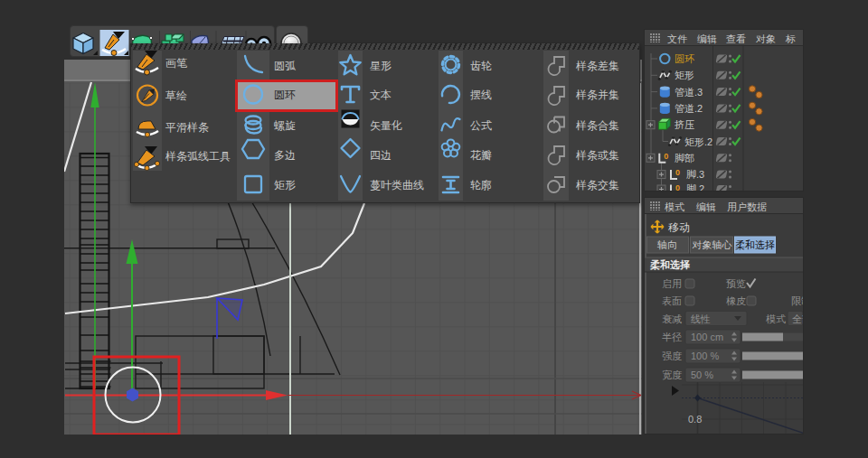 This screenshot has width=868, height=458. Describe the element at coordinates (797, 301) in the screenshot. I see `svg-text: 限制` at that location.